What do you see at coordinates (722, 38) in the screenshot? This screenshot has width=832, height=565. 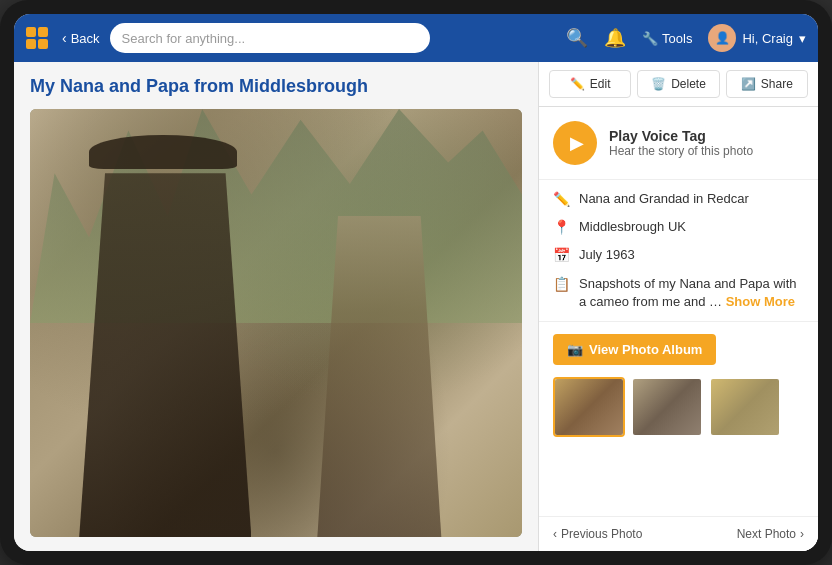 I see `avatar-image: 👤` at bounding box center [722, 38].